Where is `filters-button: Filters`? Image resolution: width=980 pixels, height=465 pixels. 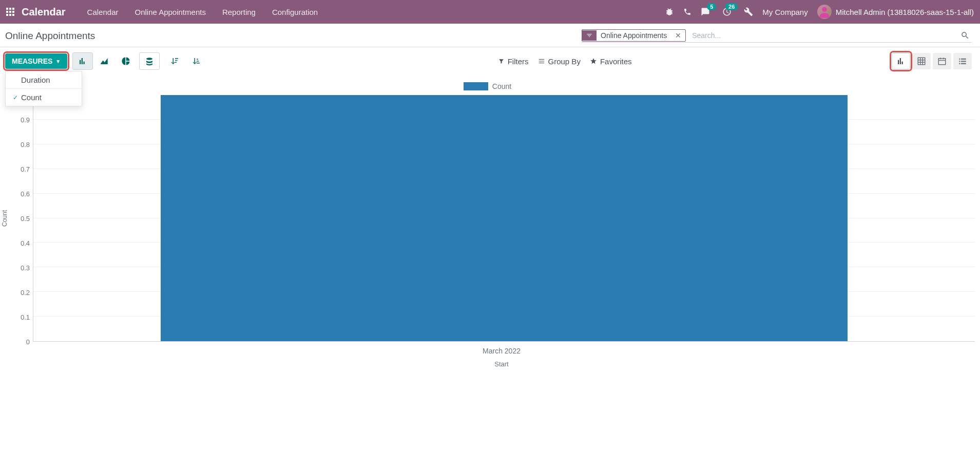 filters-button: Filters is located at coordinates (513, 62).